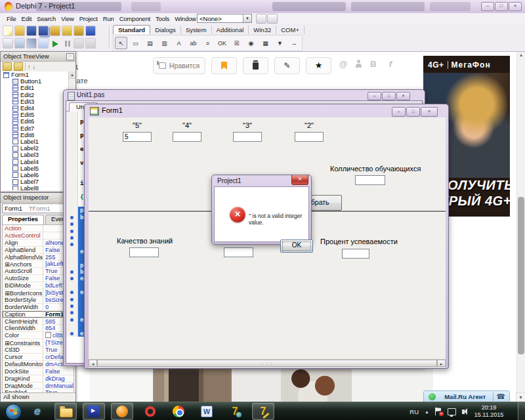 The height and width of the screenshot is (420, 525). Describe the element at coordinates (520, 398) in the screenshot. I see `scroll-down-icon: ▾` at that location.